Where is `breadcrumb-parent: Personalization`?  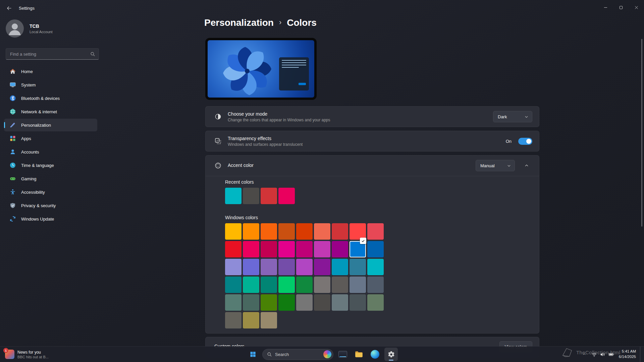
breadcrumb-parent: Personalization is located at coordinates (239, 23).